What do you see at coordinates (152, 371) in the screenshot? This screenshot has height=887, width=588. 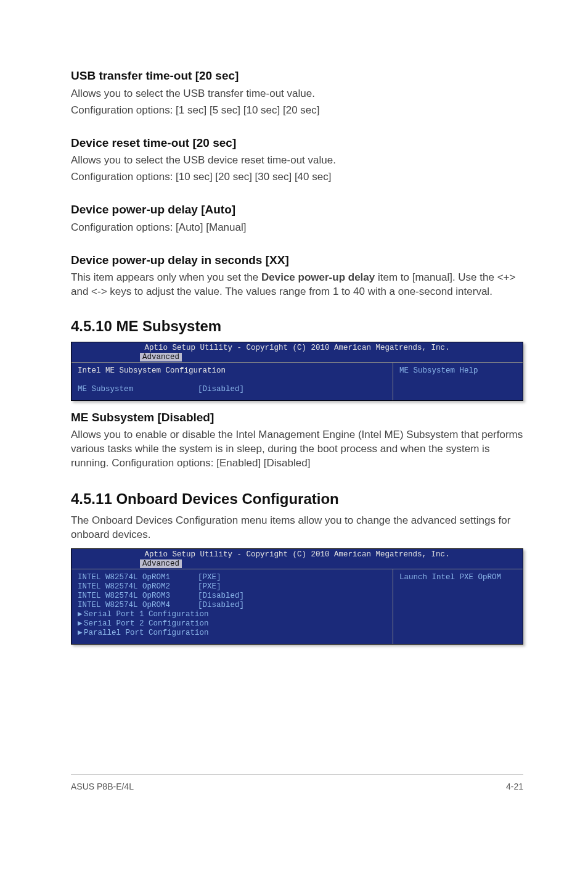 I see `bios-section-title: Intel ME Subsystem Configuration` at bounding box center [152, 371].